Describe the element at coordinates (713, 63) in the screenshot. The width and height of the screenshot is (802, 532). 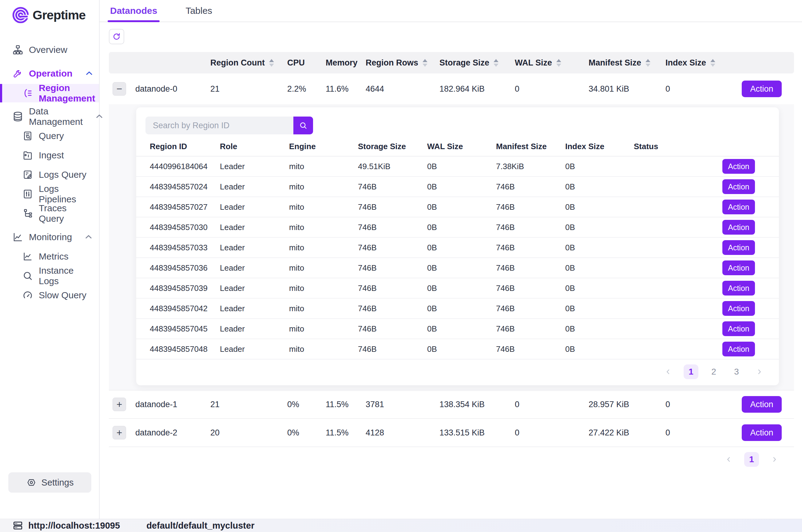
I see `sort-index-size` at that location.